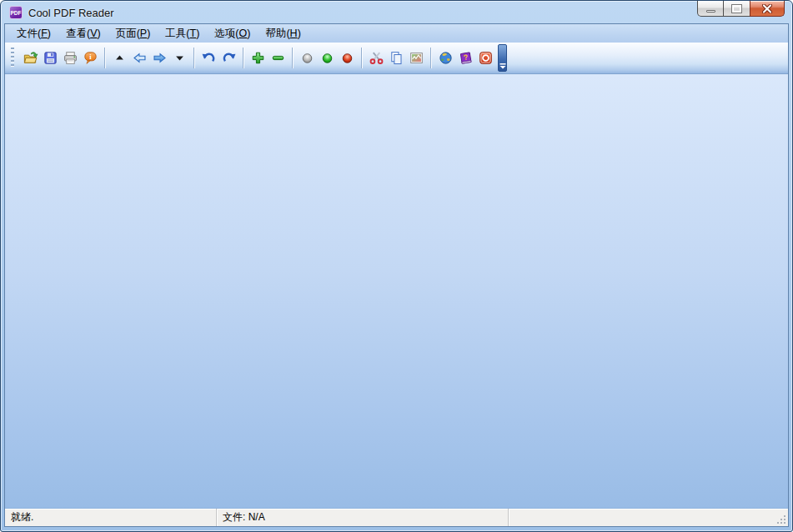 The width and height of the screenshot is (793, 532). What do you see at coordinates (327, 58) in the screenshot?
I see `green-sphere-icon` at bounding box center [327, 58].